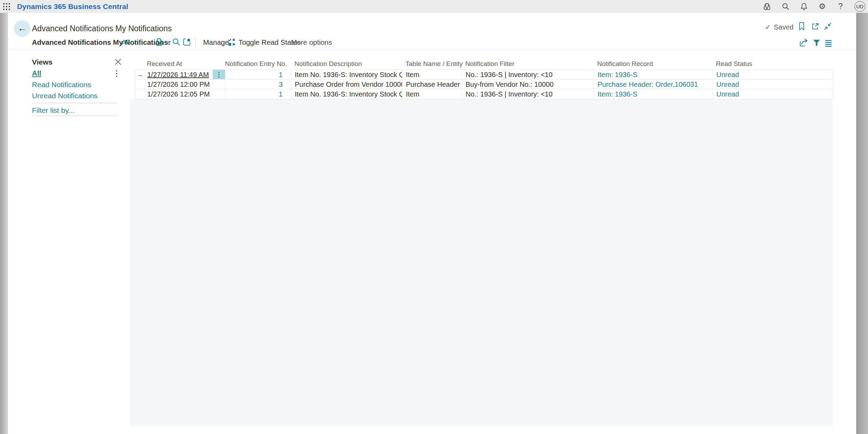  Describe the element at coordinates (625, 64) in the screenshot. I see `column-header-record: Notification Record` at that location.